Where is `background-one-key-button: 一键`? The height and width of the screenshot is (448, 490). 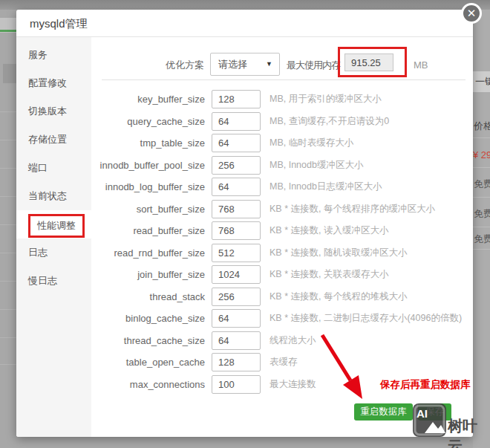 background-one-key-button: 一键 is located at coordinates (481, 82).